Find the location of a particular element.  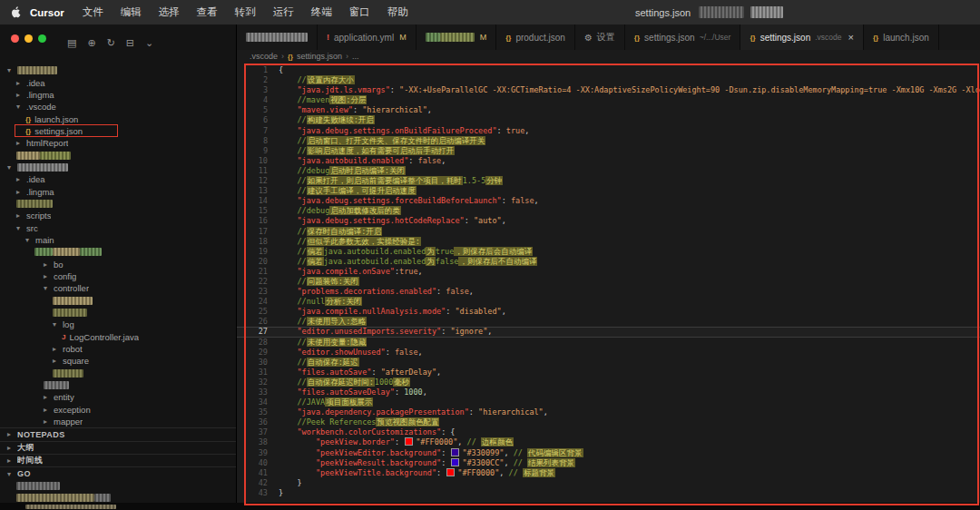

code-line: 11 //debug启动时启动编译:关闭 is located at coordinates (608, 171).